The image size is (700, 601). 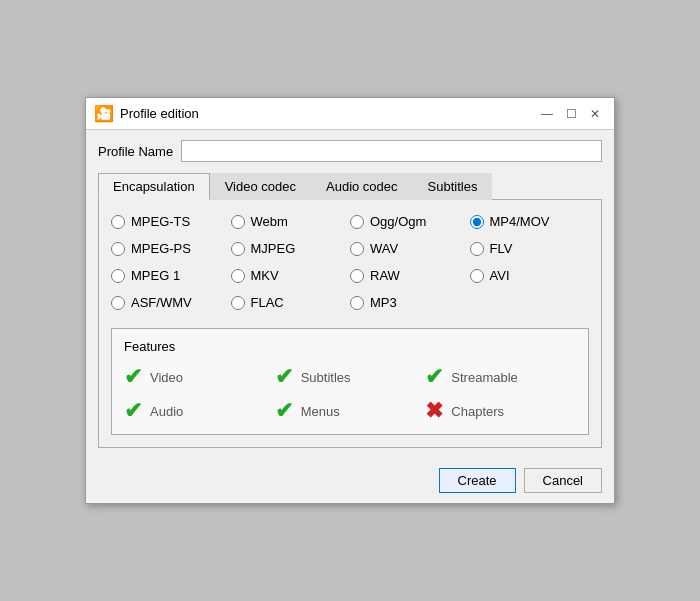 What do you see at coordinates (133, 411) in the screenshot?
I see `check-audio-icon: ✔` at bounding box center [133, 411].